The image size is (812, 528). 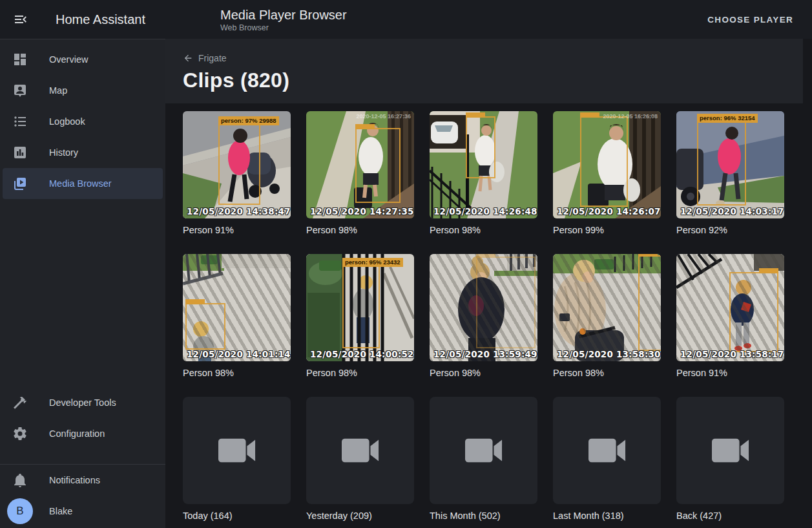 What do you see at coordinates (607, 459) in the screenshot?
I see `folder-item-last-month: Last Month (318)` at bounding box center [607, 459].